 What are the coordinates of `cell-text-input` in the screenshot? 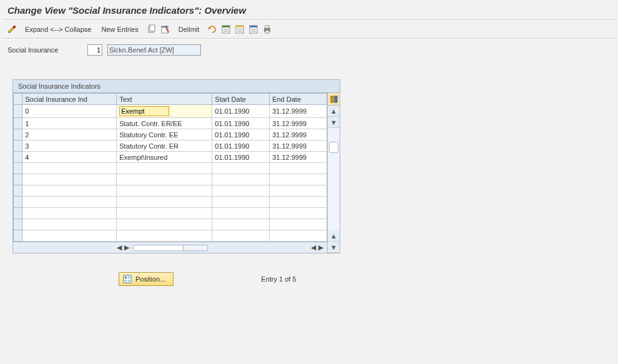 It's located at (144, 111).